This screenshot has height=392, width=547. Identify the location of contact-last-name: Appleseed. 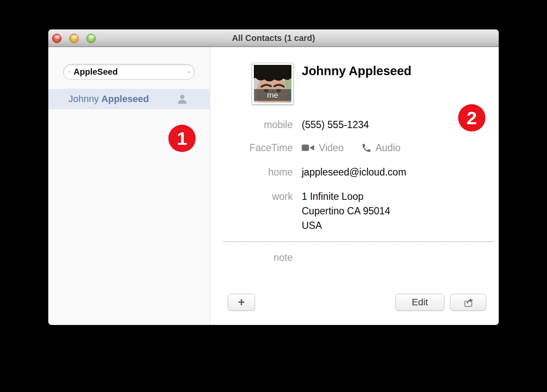
(125, 99).